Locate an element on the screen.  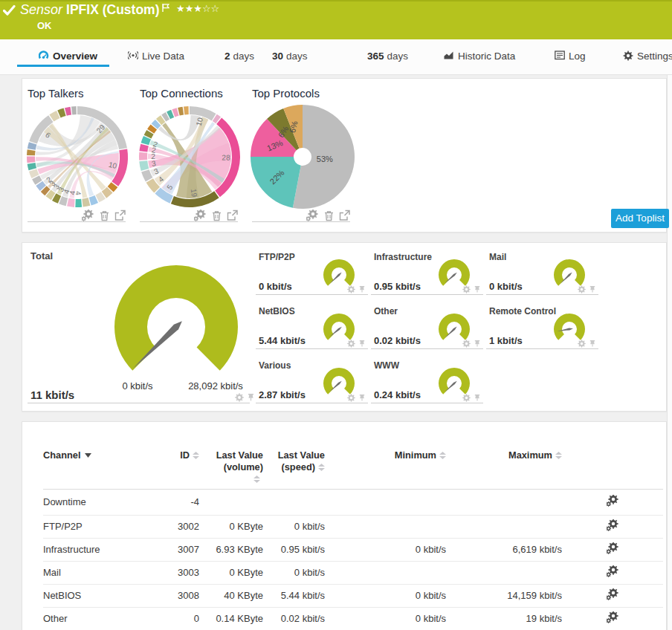
donut-chart: 53%22%13%6%6% is located at coordinates (304, 158).